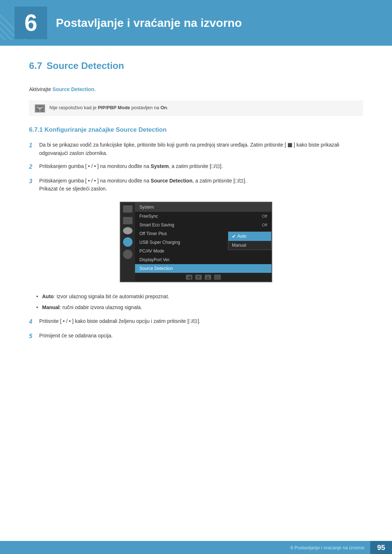 Image resolution: width=392 pixels, height=554 pixels. What do you see at coordinates (242, 236) in the screenshot?
I see `submenu-auto-label: Auto` at bounding box center [242, 236].